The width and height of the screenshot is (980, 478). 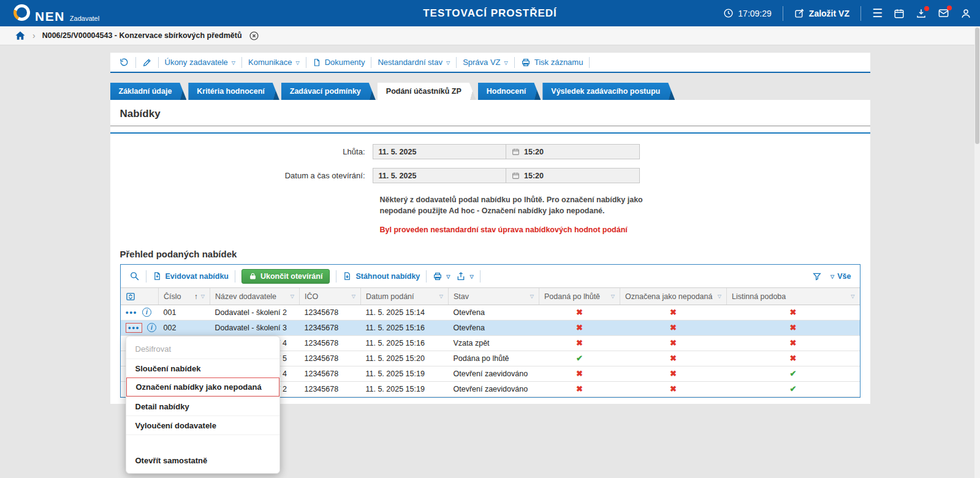 I want to click on tab-2: Kritéria hodnocení, so click(x=234, y=91).